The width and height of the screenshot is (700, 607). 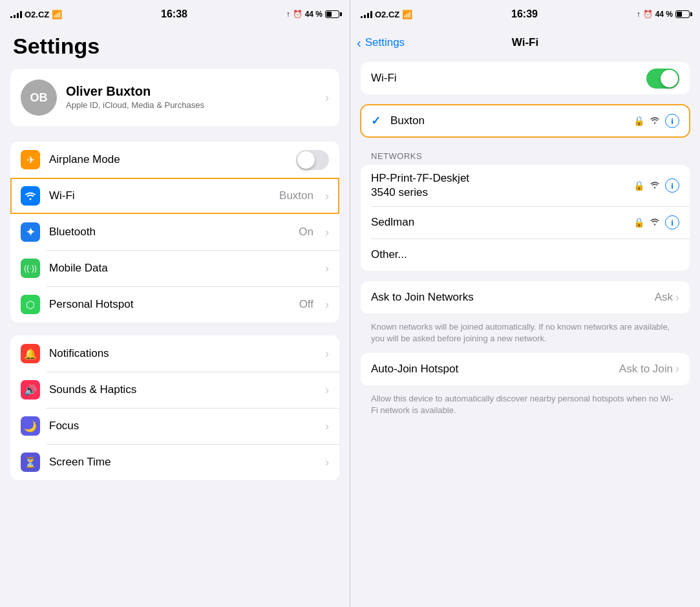 I want to click on right-status-right: ↑ ⏰ 44 %, so click(x=663, y=14).